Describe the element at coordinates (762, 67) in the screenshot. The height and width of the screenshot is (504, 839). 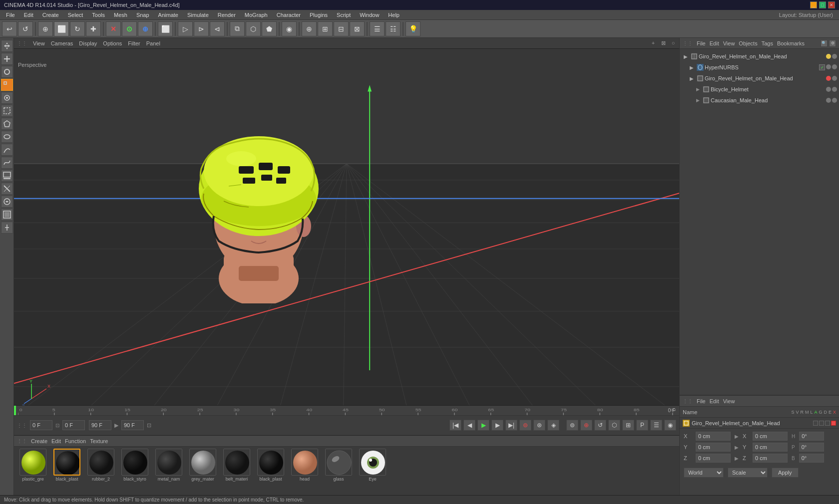
I see `om-row-2: ▶ HyperNURBS ✓` at that location.